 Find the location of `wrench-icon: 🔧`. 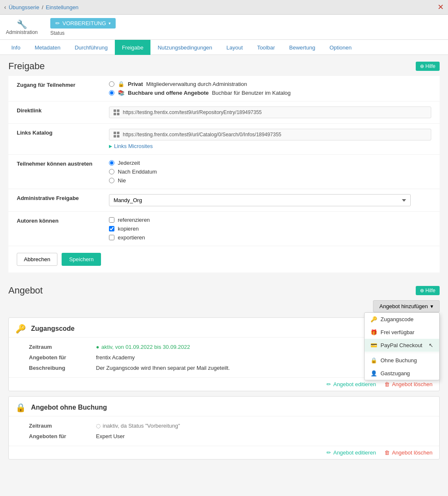

wrench-icon: 🔧 is located at coordinates (22, 24).